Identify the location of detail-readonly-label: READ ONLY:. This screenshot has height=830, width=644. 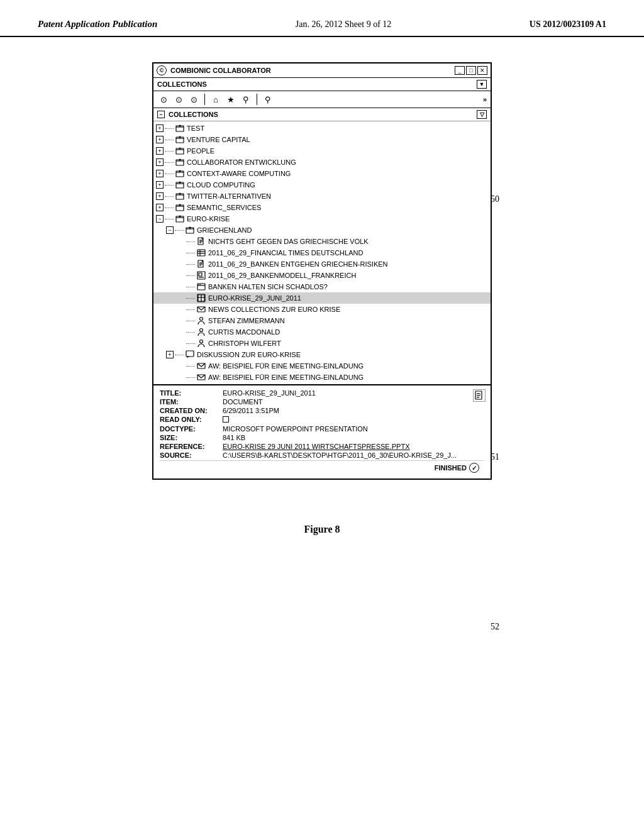
(191, 420).